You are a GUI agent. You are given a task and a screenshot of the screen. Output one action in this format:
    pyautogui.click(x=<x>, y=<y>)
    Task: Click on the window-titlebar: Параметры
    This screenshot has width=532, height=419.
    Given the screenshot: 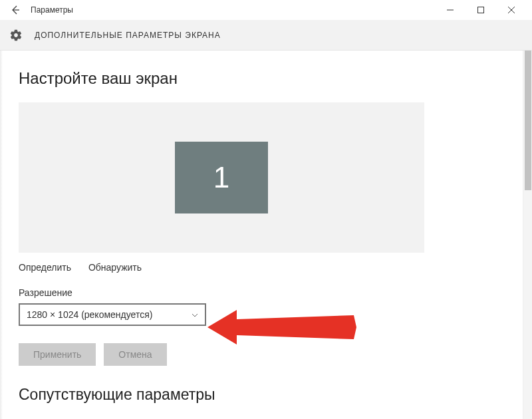 What is the action you would take?
    pyautogui.click(x=266, y=10)
    